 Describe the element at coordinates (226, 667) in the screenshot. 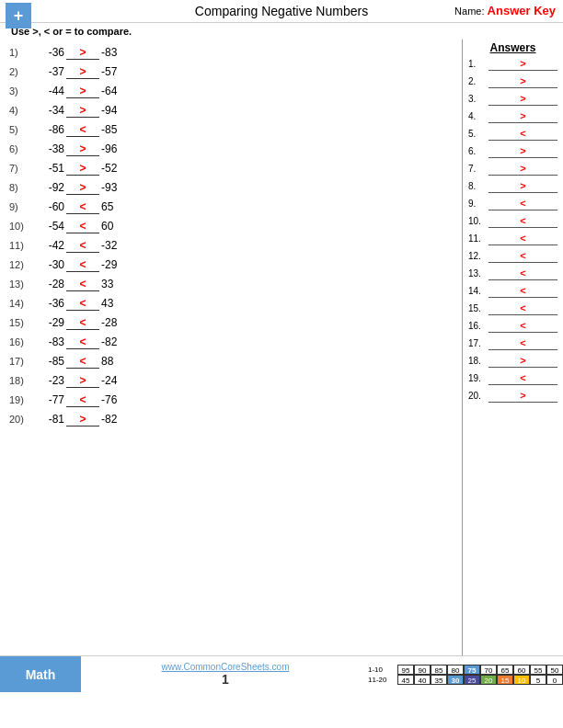

I see `footer-url: www.CommonCoreSheets.com` at that location.